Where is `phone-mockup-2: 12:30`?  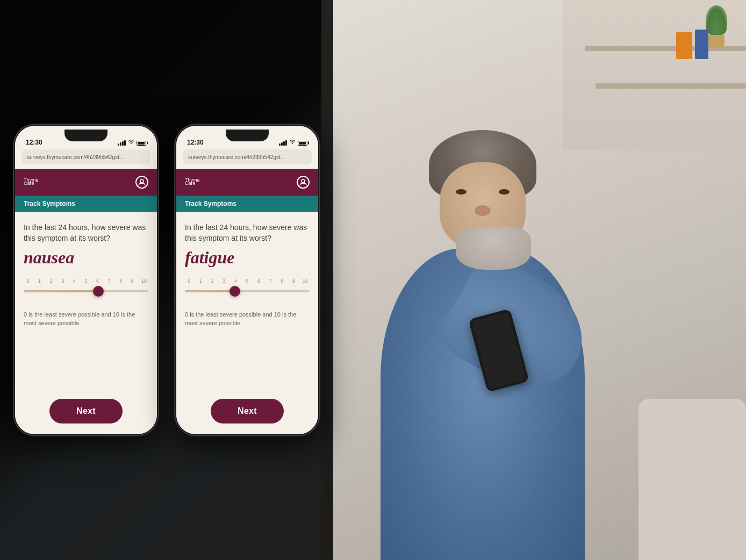 phone-mockup-2: 12:30 is located at coordinates (247, 280).